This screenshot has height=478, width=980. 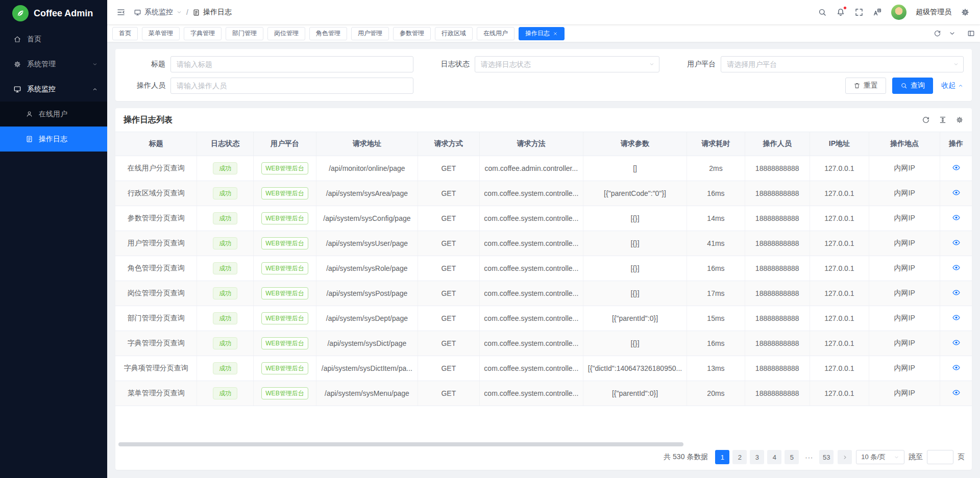 I want to click on sidebar-item-system-monitor: 系统监控, so click(x=54, y=89).